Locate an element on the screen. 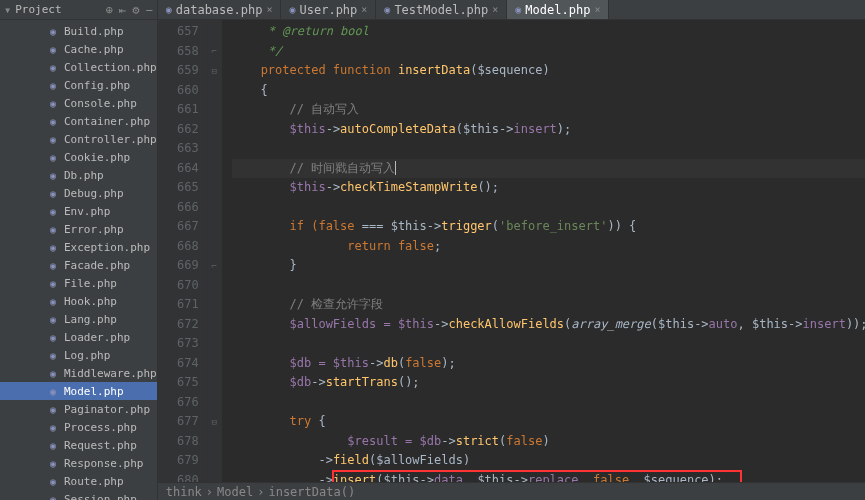 This screenshot has width=865, height=500. tab-label: database.php is located at coordinates (220, 10).